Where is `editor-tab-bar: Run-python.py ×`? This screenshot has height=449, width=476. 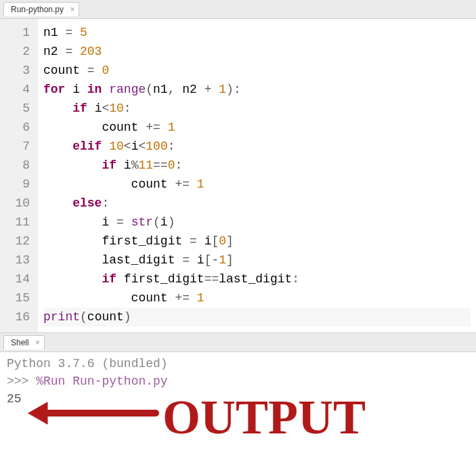 editor-tab-bar: Run-python.py × is located at coordinates (238, 9).